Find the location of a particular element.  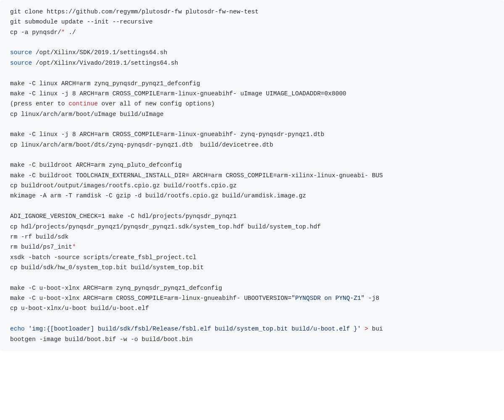

code-line: xsdk -batch -source scripts/create_fsbl_… is located at coordinates (103, 257).